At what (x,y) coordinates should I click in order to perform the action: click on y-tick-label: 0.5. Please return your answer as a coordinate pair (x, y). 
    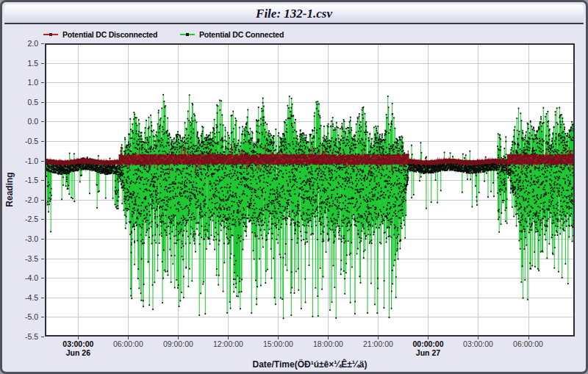
    Looking at the image, I should click on (21, 102).